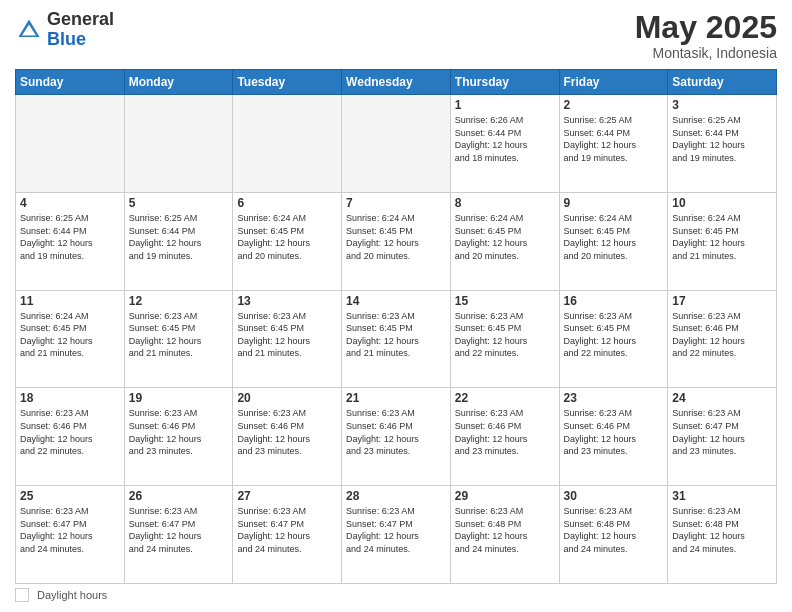 This screenshot has height=612, width=792. I want to click on day-number: 30, so click(614, 496).